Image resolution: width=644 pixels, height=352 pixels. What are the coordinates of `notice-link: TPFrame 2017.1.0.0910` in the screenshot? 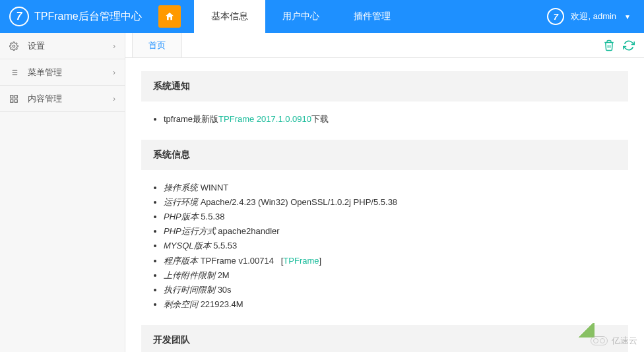 It's located at (265, 119).